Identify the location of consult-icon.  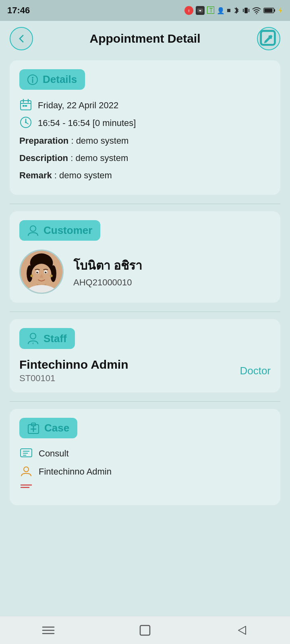
(26, 454).